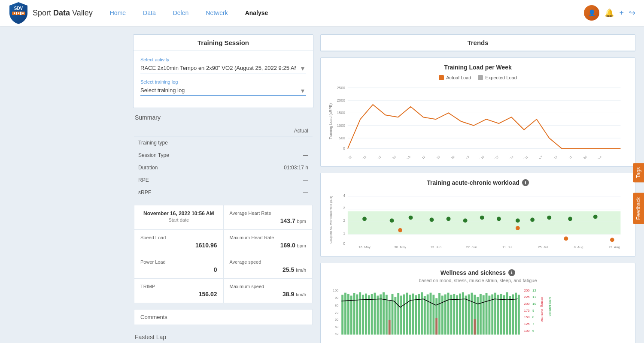  I want to click on nav-home: Home, so click(118, 13).